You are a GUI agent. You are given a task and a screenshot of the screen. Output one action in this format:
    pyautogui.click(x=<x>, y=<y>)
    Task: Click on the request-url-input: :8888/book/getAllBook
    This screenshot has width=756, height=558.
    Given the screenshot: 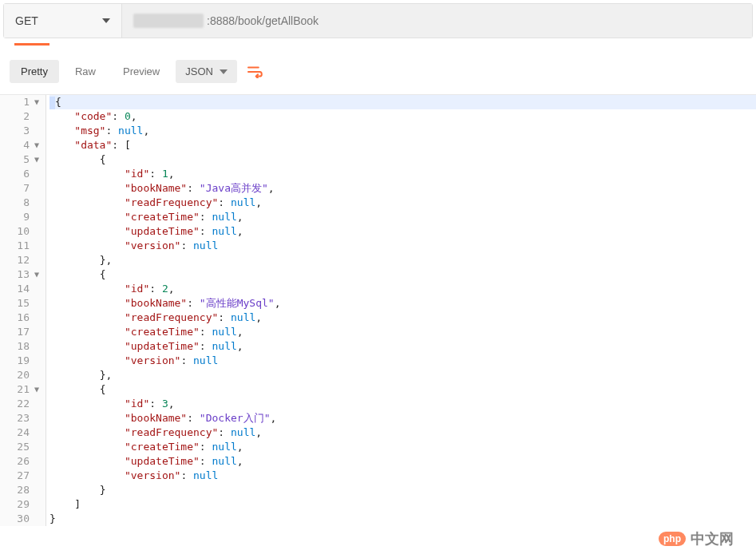 What is the action you would take?
    pyautogui.click(x=437, y=21)
    